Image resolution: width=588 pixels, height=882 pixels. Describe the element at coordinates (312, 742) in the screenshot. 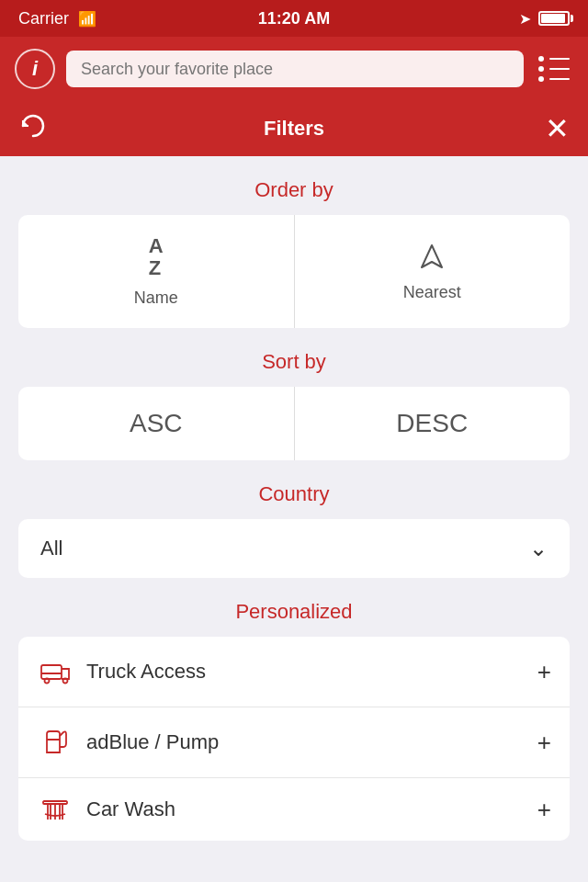

I see `adblue-label: adBlue / Pump` at that location.